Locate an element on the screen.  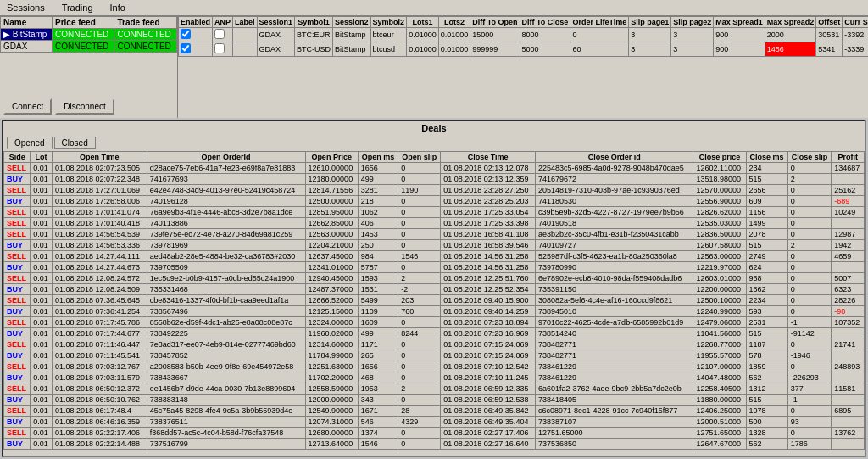
deals-row: SELL 0.01 01.08.2018 12:08:24.572 1ec5c9… is located at coordinates (434, 278).